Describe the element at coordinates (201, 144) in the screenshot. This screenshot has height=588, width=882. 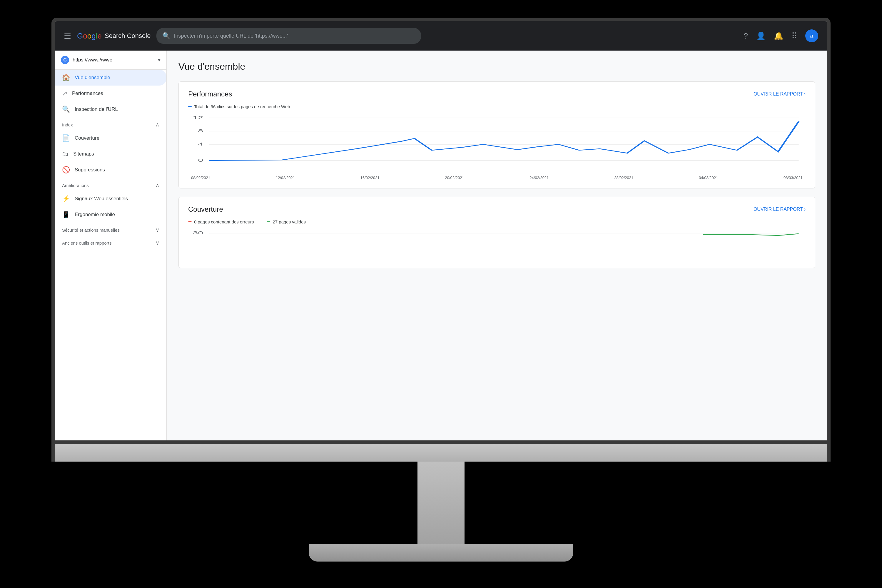
I see `svg-text: 4` at that location.